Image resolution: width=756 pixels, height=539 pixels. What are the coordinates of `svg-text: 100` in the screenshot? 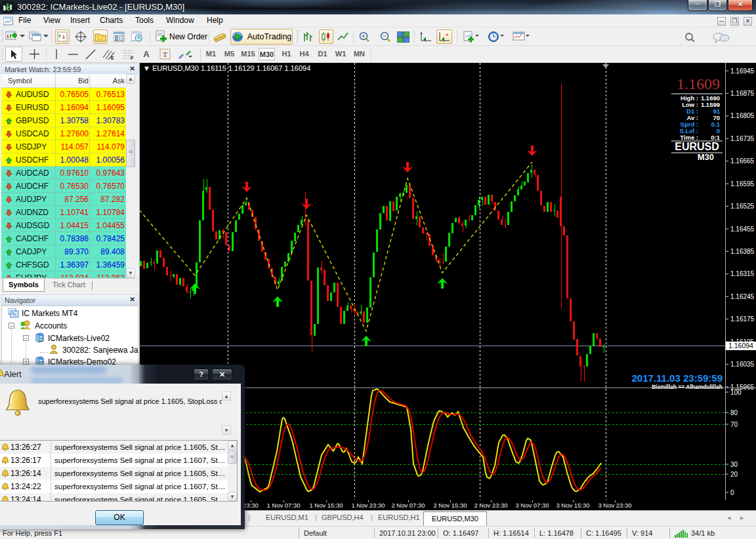 It's located at (736, 392).